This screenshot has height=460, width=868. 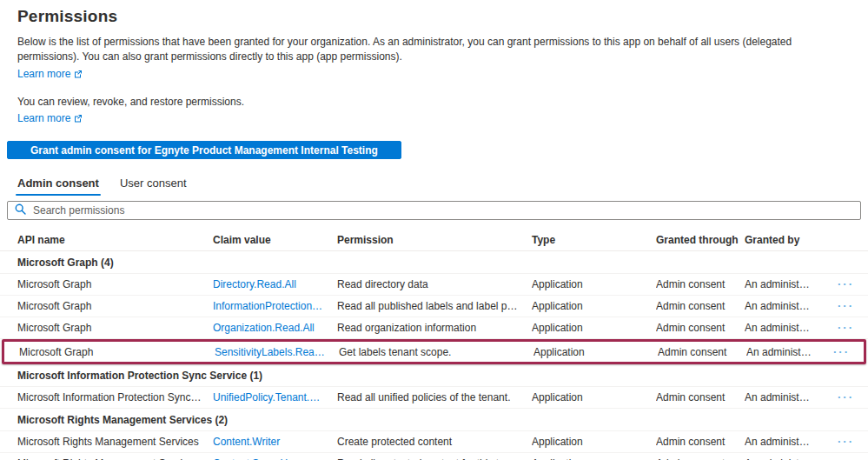 What do you see at coordinates (434, 240) in the screenshot?
I see `column-header-permission: Permission` at bounding box center [434, 240].